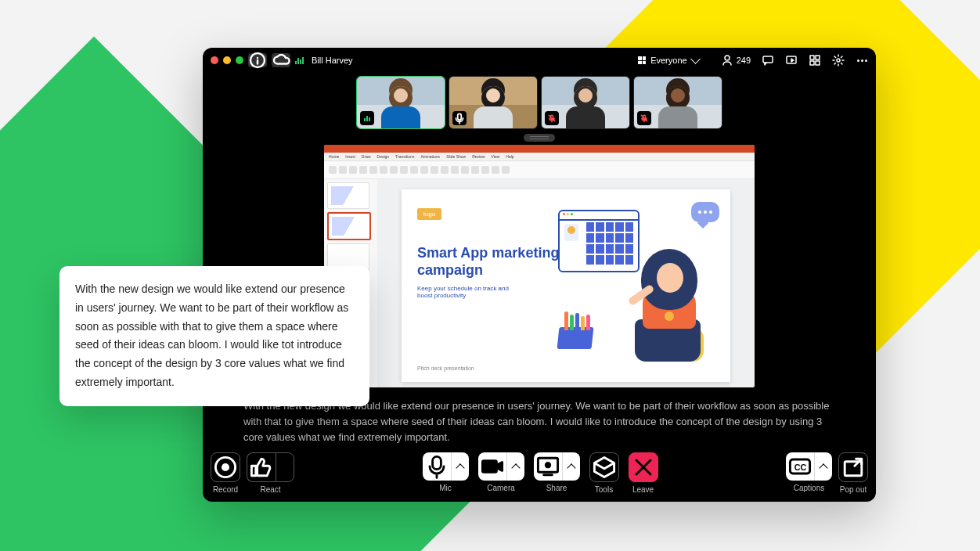 The width and height of the screenshot is (980, 551). What do you see at coordinates (853, 467) in the screenshot?
I see `popout-button` at bounding box center [853, 467].